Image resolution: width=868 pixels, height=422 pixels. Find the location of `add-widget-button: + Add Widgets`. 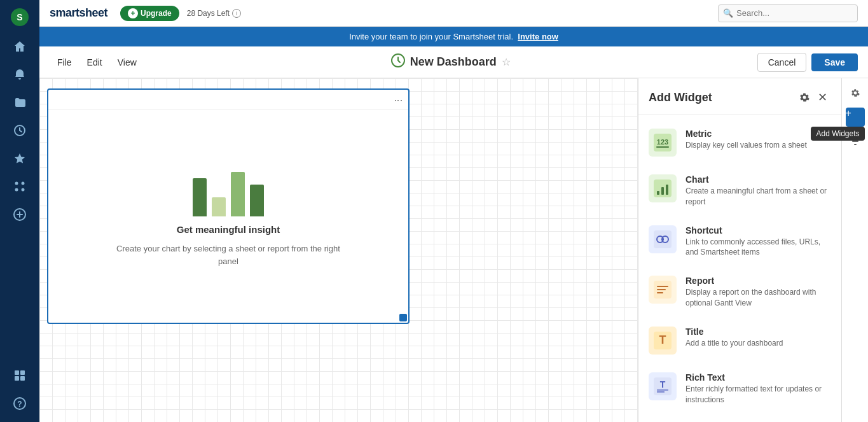

add-widget-button: + Add Widgets is located at coordinates (855, 117).